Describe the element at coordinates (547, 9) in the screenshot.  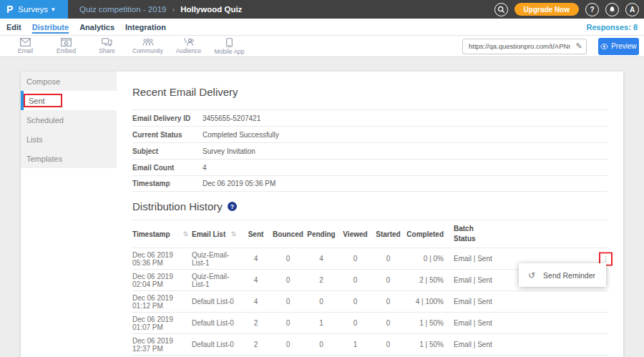
I see `upgrade-now-button: Upgrade Now` at that location.